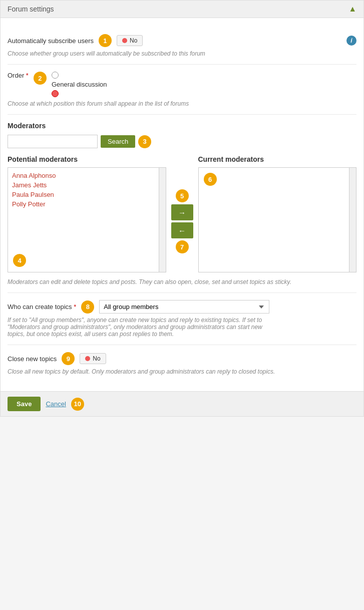 Image resolution: width=364 pixels, height=610 pixels. What do you see at coordinates (87, 185) in the screenshot?
I see `list-item: James Jetts` at bounding box center [87, 185].